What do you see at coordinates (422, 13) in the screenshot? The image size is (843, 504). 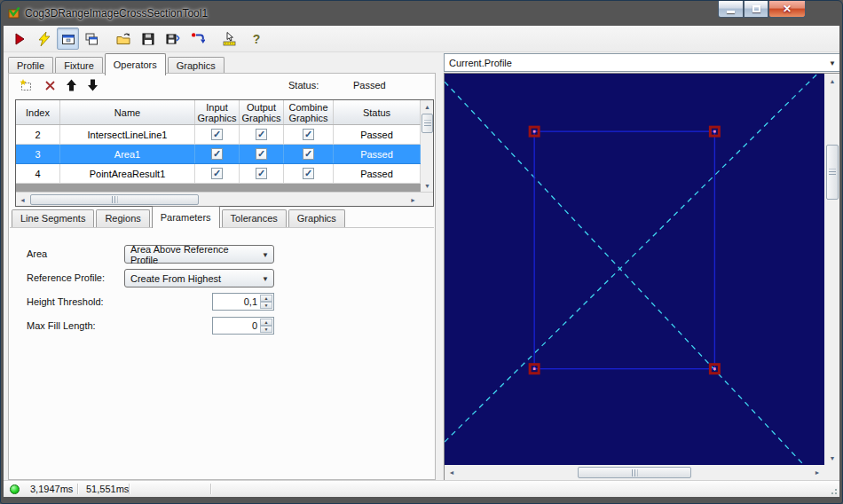 I see `titlebar: Cog3DRangeImageCrossSectionTool1 ✕` at bounding box center [422, 13].